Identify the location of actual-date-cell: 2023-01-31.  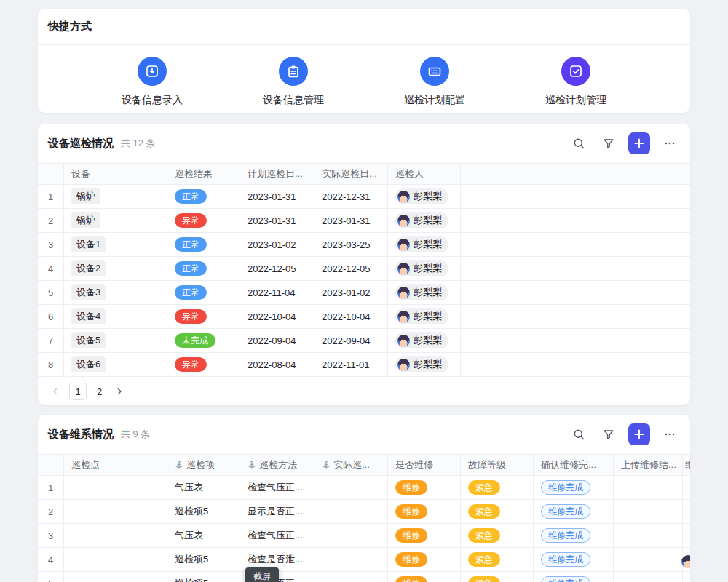
(351, 221).